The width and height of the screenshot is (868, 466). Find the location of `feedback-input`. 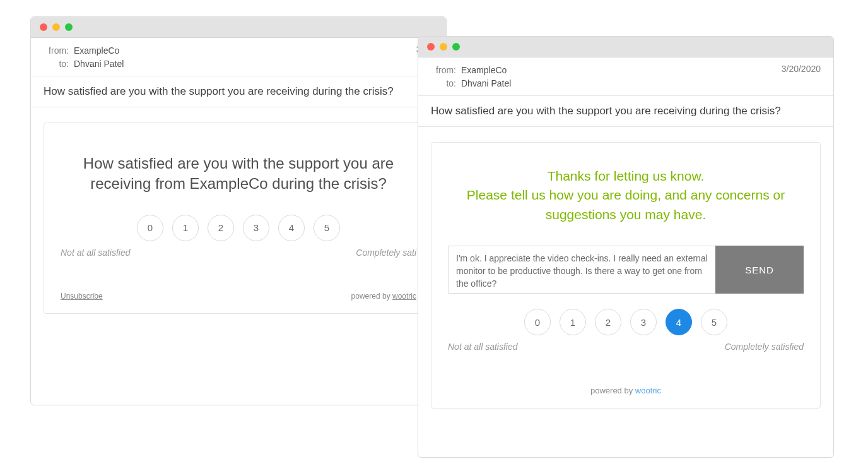

feedback-input is located at coordinates (582, 270).